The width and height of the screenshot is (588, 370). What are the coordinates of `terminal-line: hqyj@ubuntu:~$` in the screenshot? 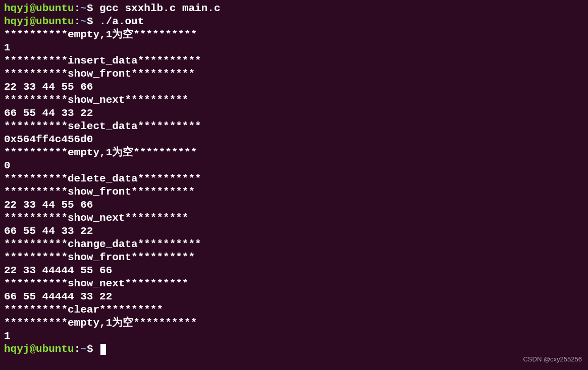 It's located at (294, 349).